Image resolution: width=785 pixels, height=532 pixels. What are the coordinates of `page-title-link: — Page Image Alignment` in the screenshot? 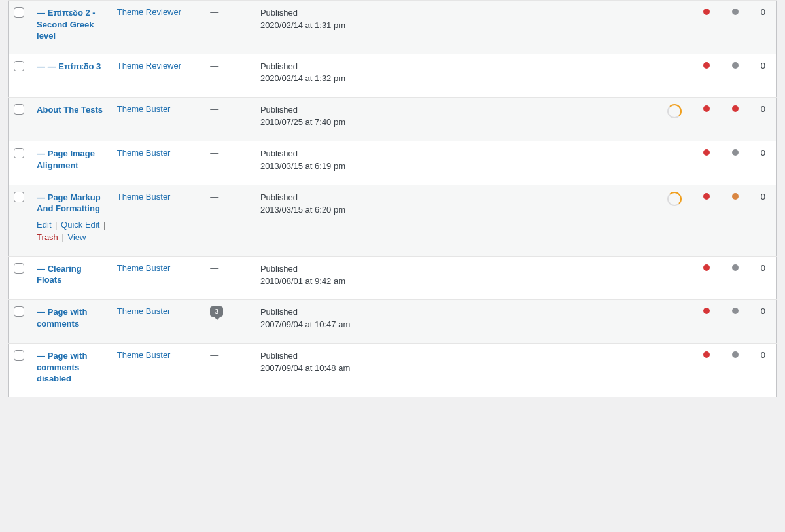 It's located at (72, 160).